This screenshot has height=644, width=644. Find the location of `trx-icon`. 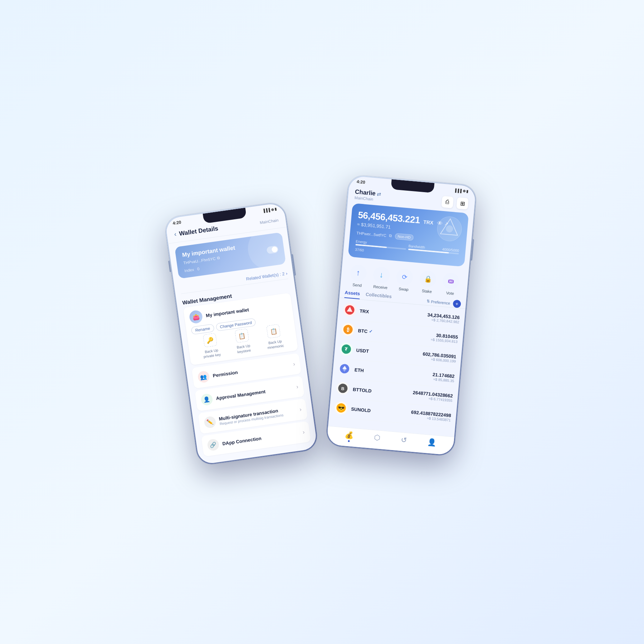

trx-icon is located at coordinates (350, 310).